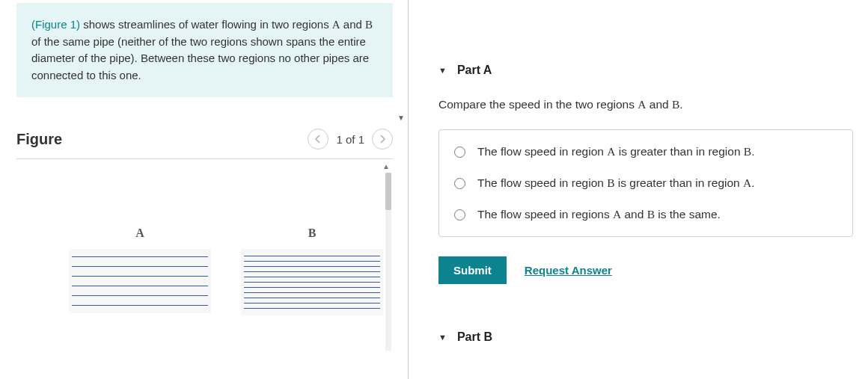 This screenshot has height=379, width=868. What do you see at coordinates (646, 215) in the screenshot?
I see `choice-3: The flow speed in regions A and B is the…` at bounding box center [646, 215].